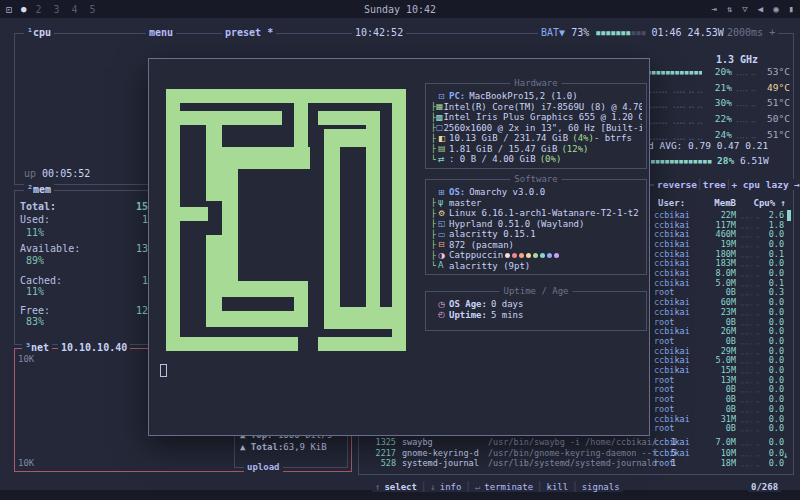 This screenshot has height=500, width=800. I want to click on proc-cpu: 0.3, so click(774, 292).